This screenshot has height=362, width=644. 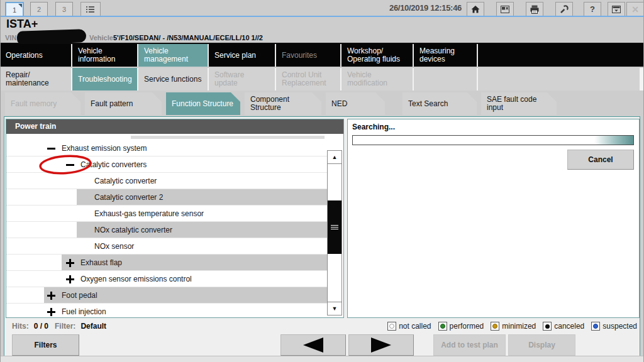 What do you see at coordinates (167, 230) in the screenshot?
I see `tree-row-nox-catalytic-converter: NOx catalytic converter` at bounding box center [167, 230].